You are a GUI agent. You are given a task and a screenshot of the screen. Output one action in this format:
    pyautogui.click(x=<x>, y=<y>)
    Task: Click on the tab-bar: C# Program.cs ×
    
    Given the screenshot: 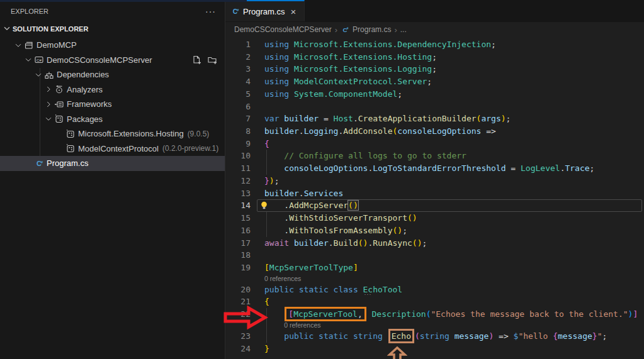 What is the action you would take?
    pyautogui.click(x=434, y=11)
    